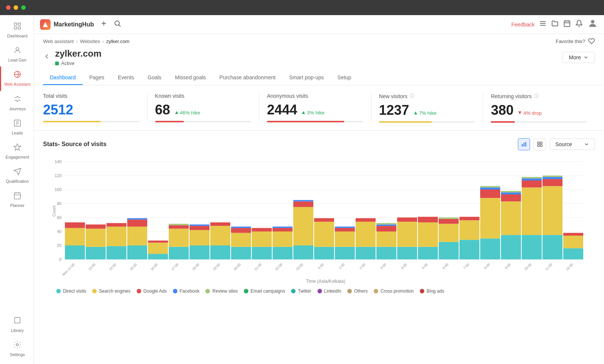  Describe the element at coordinates (79, 63) in the screenshot. I see `status-badge: Active` at that location.